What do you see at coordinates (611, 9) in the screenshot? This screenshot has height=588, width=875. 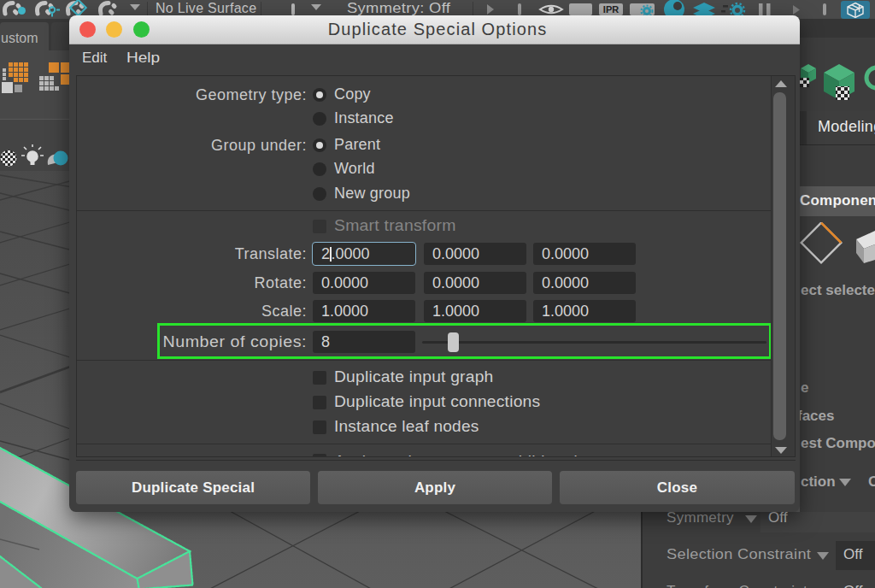 I see `svg-text: IPR` at bounding box center [611, 9].